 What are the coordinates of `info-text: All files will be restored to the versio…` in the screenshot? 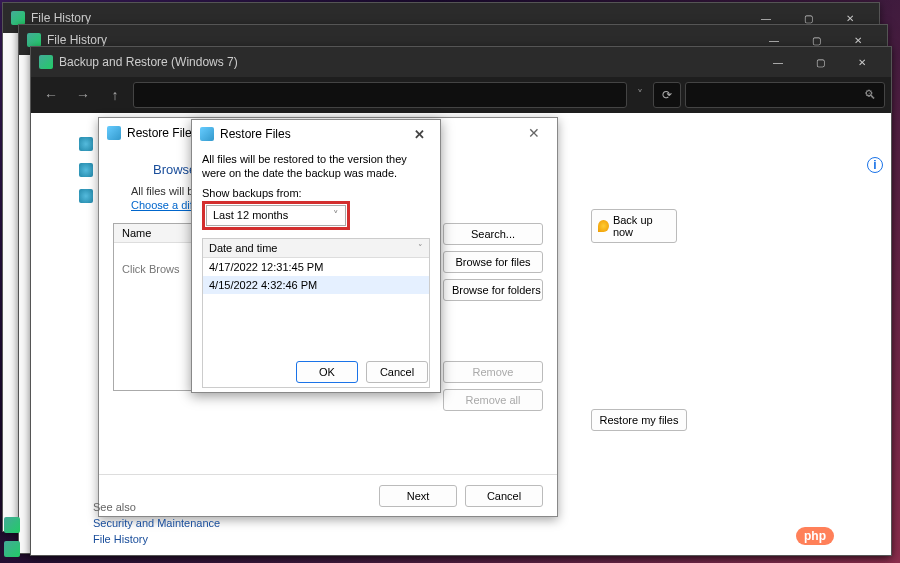 It's located at (316, 166).